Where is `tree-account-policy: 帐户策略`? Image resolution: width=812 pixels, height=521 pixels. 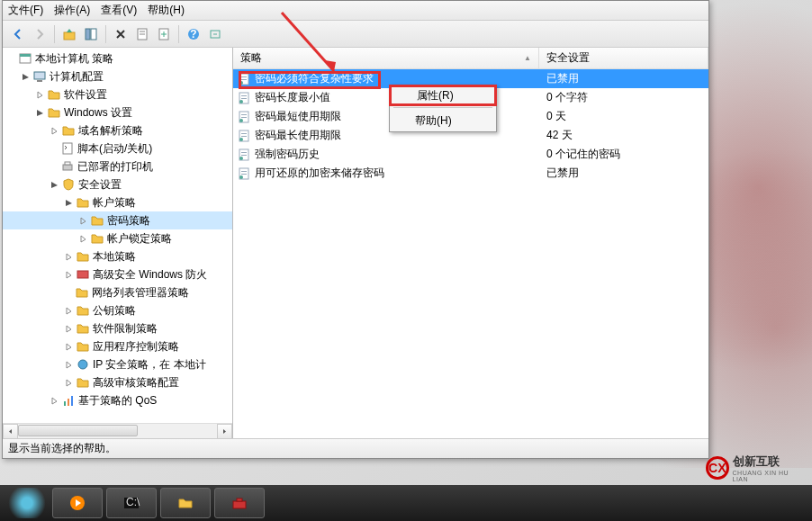 tree-account-policy: 帐户策略 is located at coordinates (117, 202).